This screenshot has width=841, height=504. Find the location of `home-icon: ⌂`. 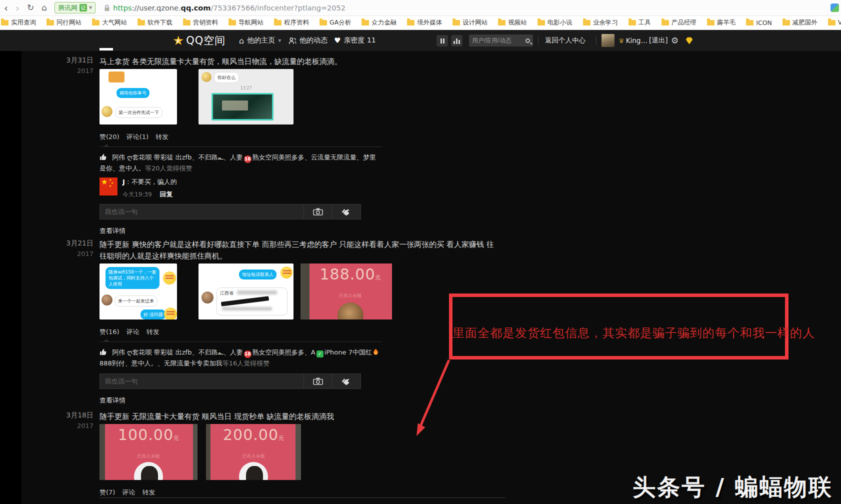

home-icon: ⌂ is located at coordinates (44, 8).